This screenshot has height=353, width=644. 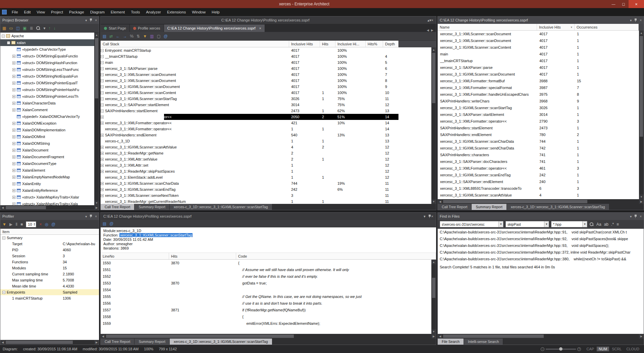 What do you see at coordinates (556, 27) in the screenshot?
I see `column-header: Inclusive Hits▾` at bounding box center [556, 27].